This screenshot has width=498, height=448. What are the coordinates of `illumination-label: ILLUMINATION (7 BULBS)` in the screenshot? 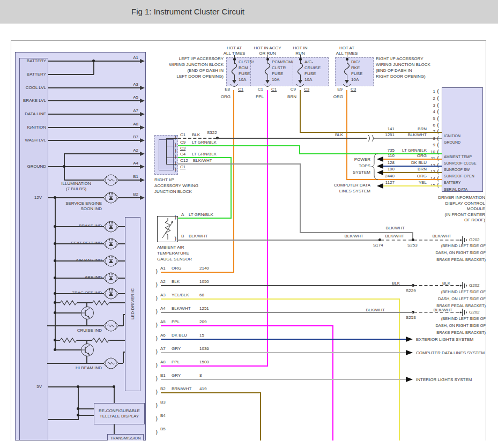 It's located at (76, 186).